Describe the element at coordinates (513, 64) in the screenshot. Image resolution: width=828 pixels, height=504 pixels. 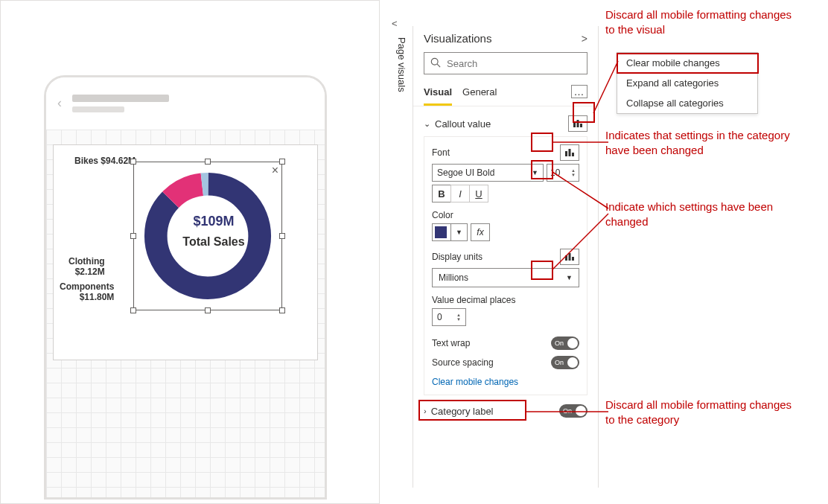
I see `search-input` at that location.